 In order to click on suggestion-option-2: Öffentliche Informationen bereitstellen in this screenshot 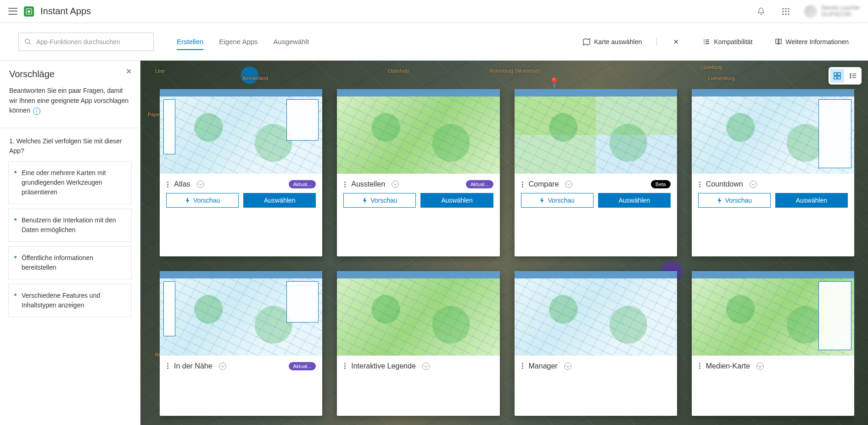, I will do `click(70, 263)`.